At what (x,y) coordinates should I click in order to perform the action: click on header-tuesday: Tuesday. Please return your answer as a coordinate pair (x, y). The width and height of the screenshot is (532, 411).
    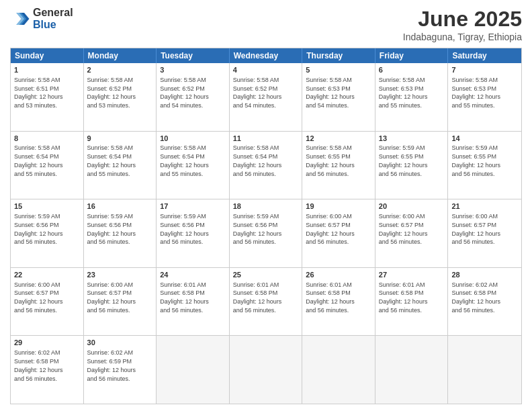
    Looking at the image, I should click on (193, 56).